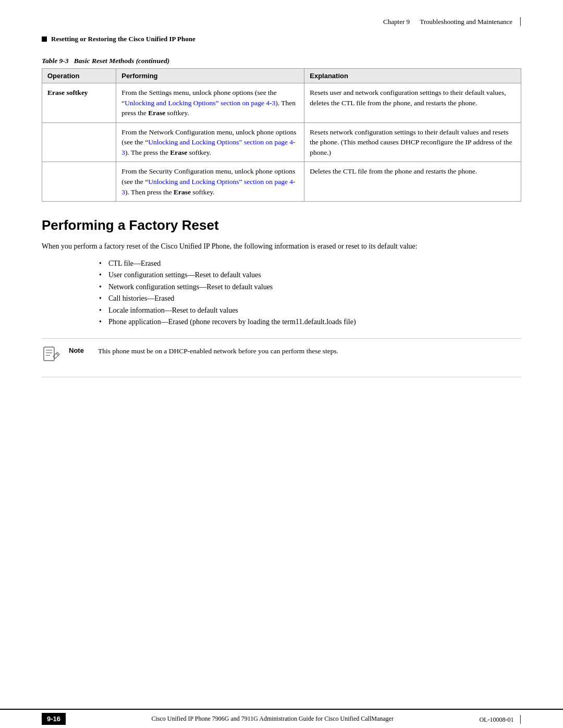  What do you see at coordinates (310, 299) in the screenshot?
I see `list-item: Call histories—Erased` at bounding box center [310, 299].